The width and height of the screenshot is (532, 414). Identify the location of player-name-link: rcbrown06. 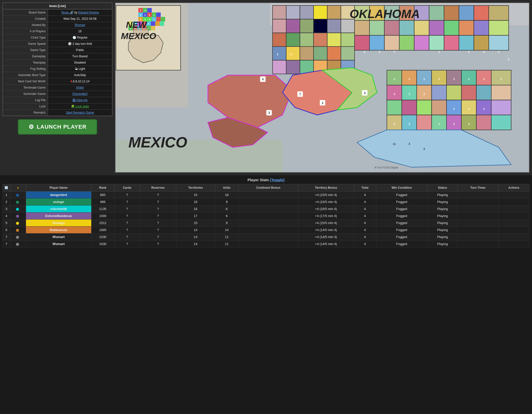
(58, 209).